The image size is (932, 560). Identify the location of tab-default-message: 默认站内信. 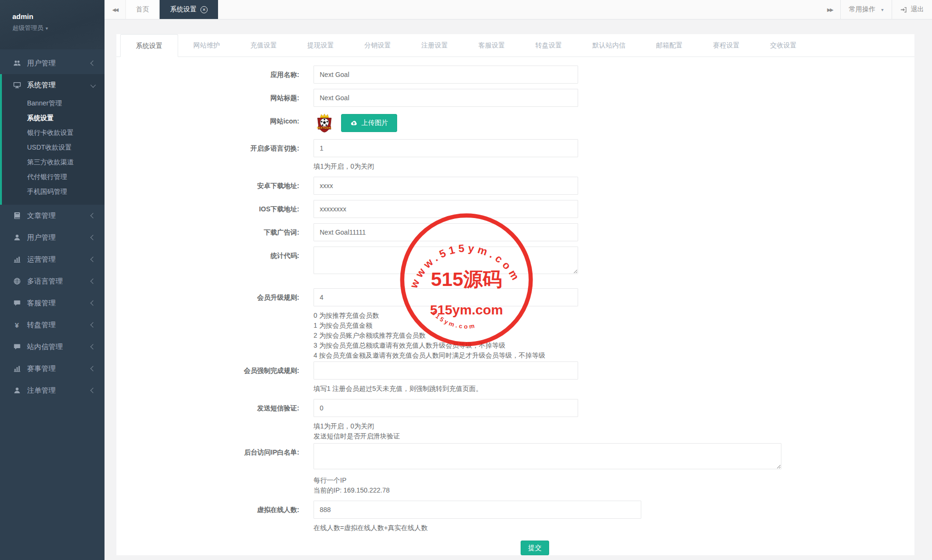
(609, 46).